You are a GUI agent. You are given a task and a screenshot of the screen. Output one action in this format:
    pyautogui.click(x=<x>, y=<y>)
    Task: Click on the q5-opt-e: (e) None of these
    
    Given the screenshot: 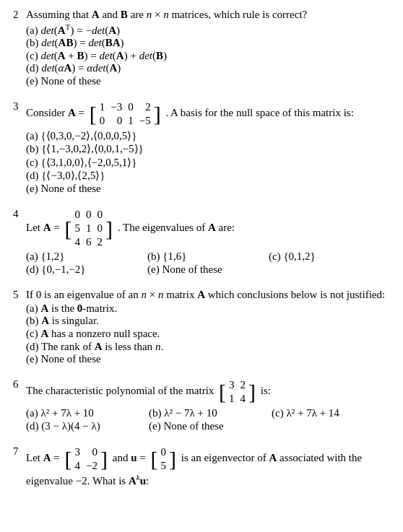 What is the action you would take?
    pyautogui.click(x=208, y=359)
    